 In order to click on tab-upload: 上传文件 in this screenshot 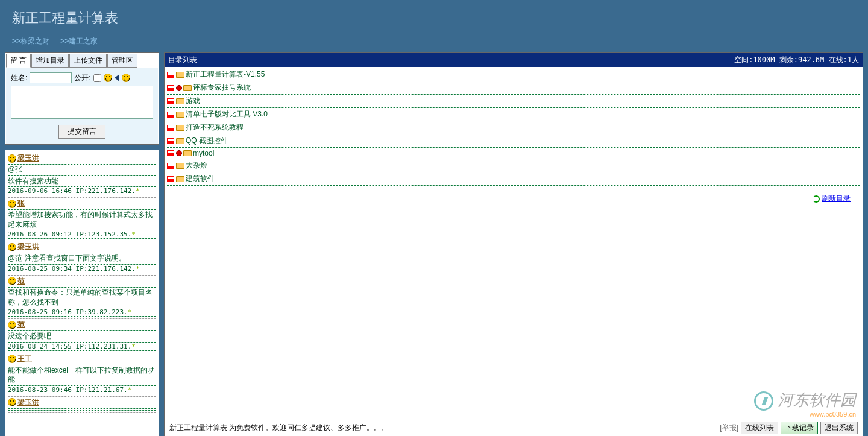, I will do `click(88, 60)`.